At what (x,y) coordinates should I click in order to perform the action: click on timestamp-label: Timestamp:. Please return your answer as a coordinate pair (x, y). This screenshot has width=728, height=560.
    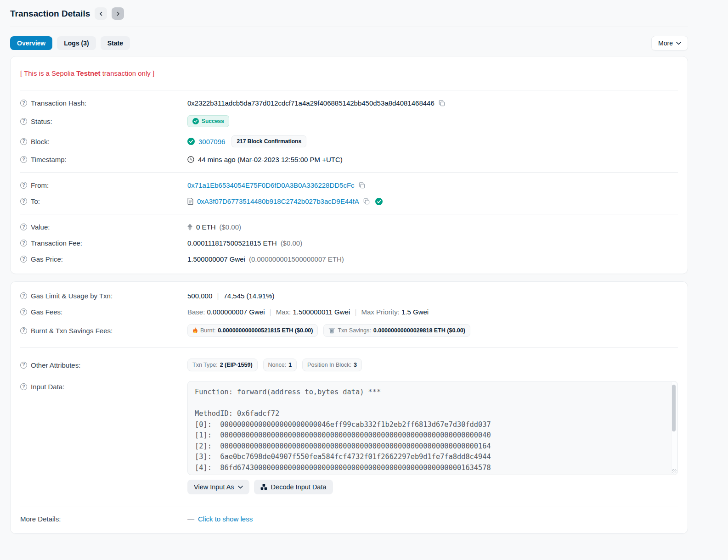
    Looking at the image, I should click on (49, 160).